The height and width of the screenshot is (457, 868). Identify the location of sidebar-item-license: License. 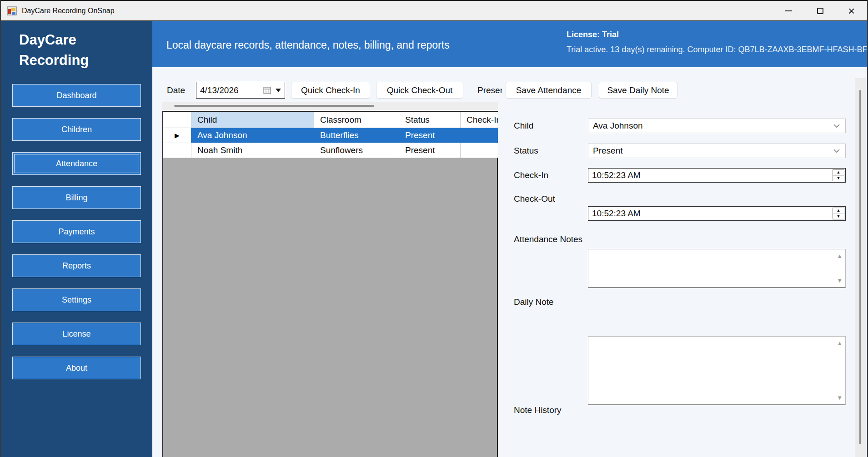
(76, 334).